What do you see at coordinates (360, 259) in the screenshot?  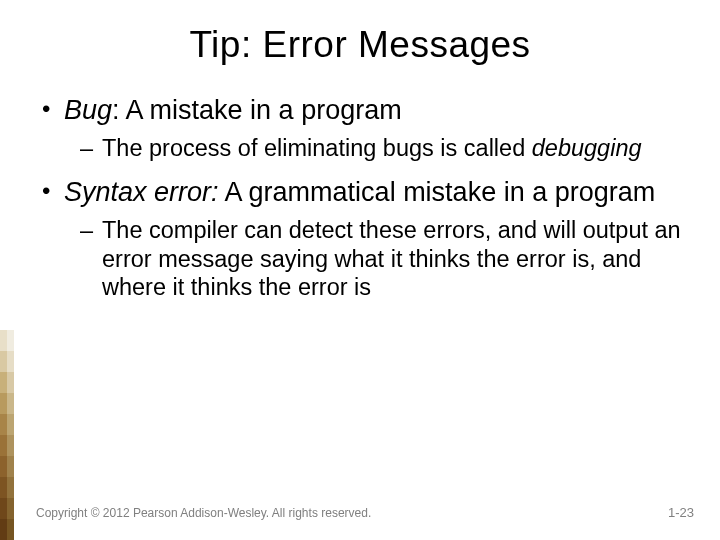 I see `bullet-level2: The compiler can detect these errors, an…` at bounding box center [360, 259].